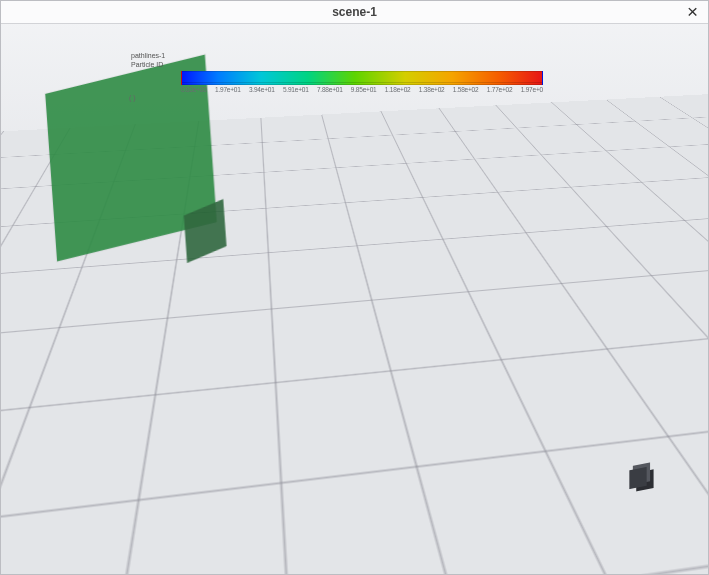 The height and width of the screenshot is (575, 709). What do you see at coordinates (262, 90) in the screenshot?
I see `legend-tick: 3.94e+01` at bounding box center [262, 90].